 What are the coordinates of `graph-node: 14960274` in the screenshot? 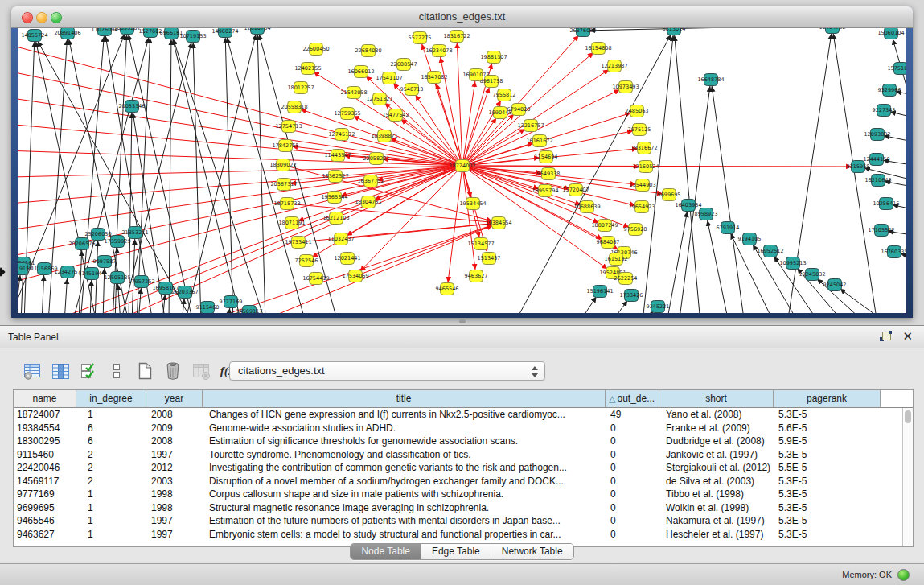 It's located at (225, 33).